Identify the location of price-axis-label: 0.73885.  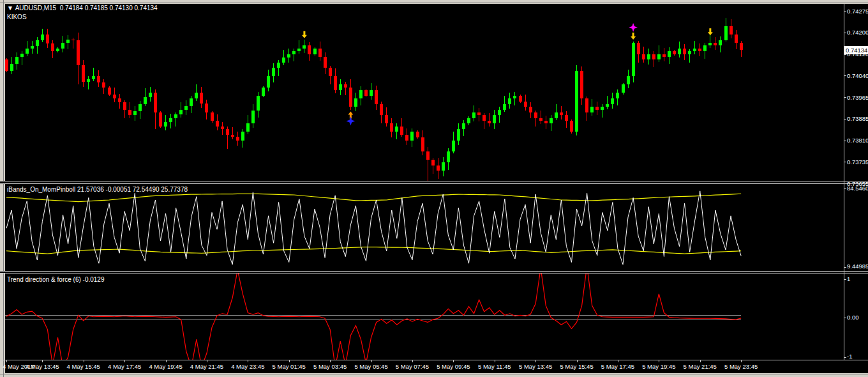
(858, 119).